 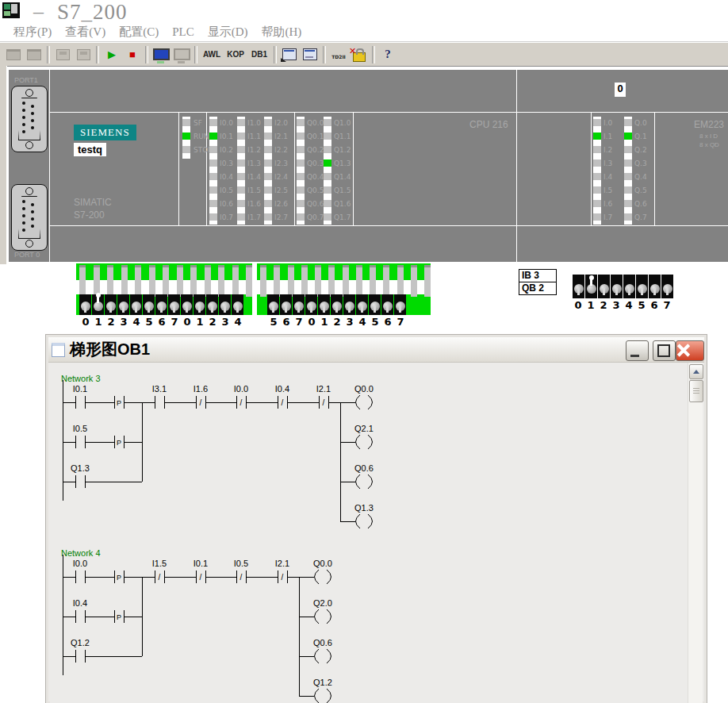 I want to click on switch-knob, so click(x=98, y=295).